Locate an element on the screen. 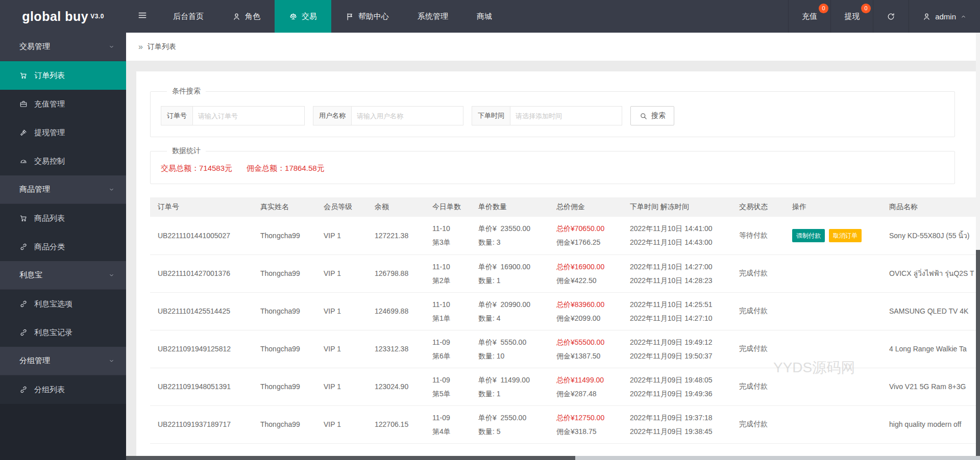  cell-line: 总价¥11499.00 is located at coordinates (588, 380).